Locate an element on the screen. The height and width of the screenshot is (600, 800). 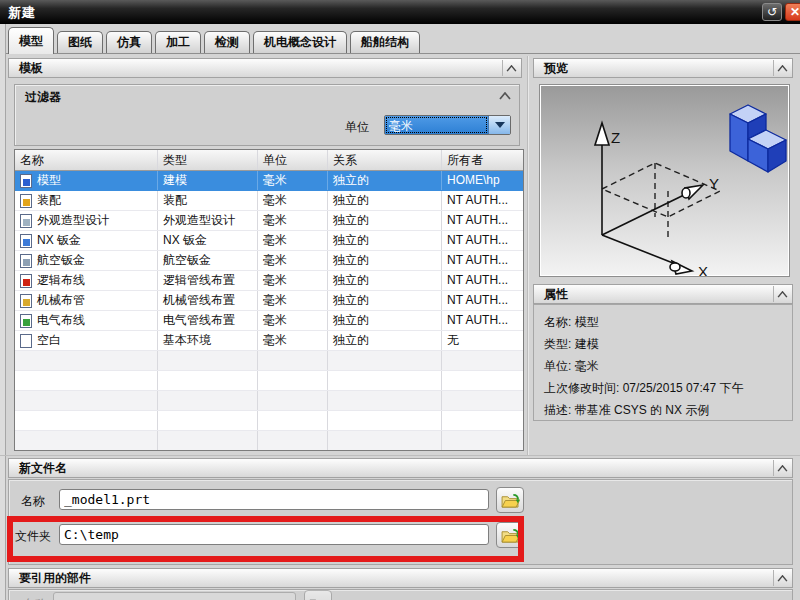
cell-type: 机械管线布置 is located at coordinates (208, 300).